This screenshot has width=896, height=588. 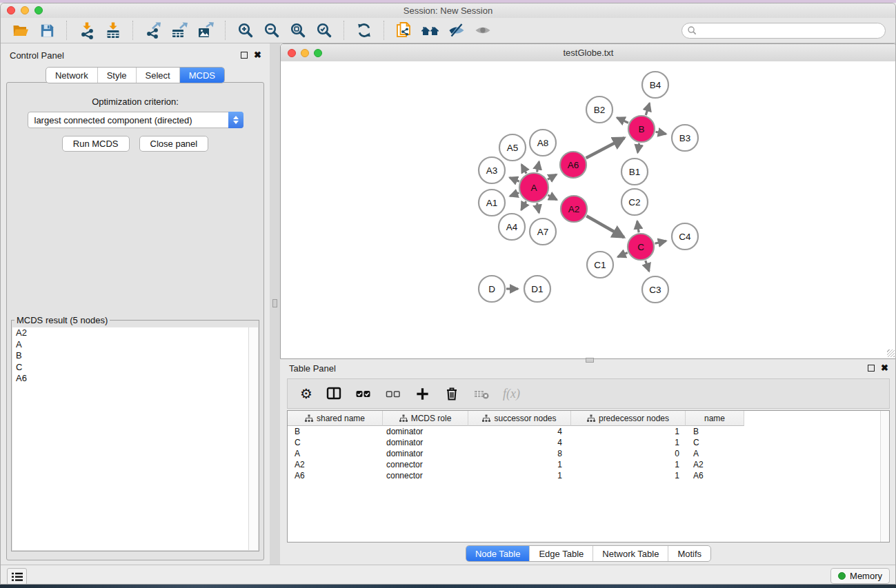 I want to click on graph-edge-A-A5, so click(x=524, y=170).